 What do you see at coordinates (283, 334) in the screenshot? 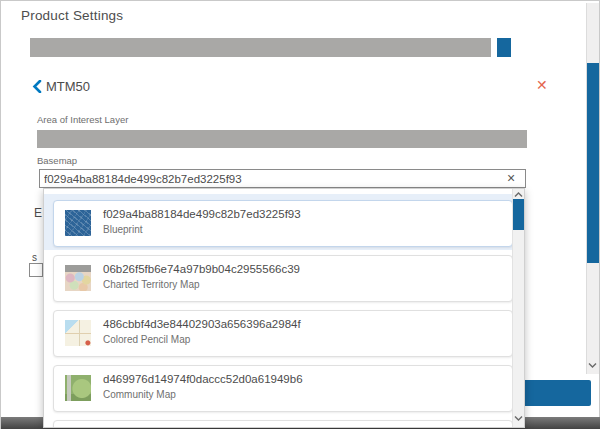
I see `basemap-option-colored-pencil: 486cbbf4d3e84402903a656396a2984f Colored…` at bounding box center [283, 334].